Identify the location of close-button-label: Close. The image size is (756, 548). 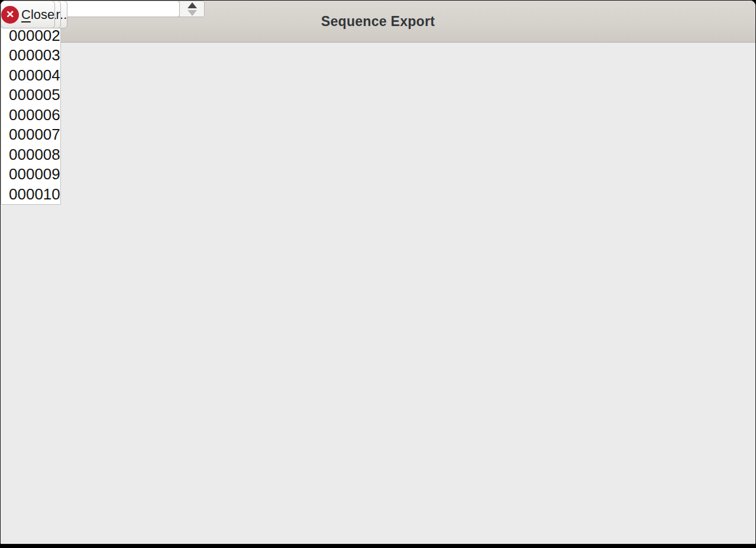
(38, 15).